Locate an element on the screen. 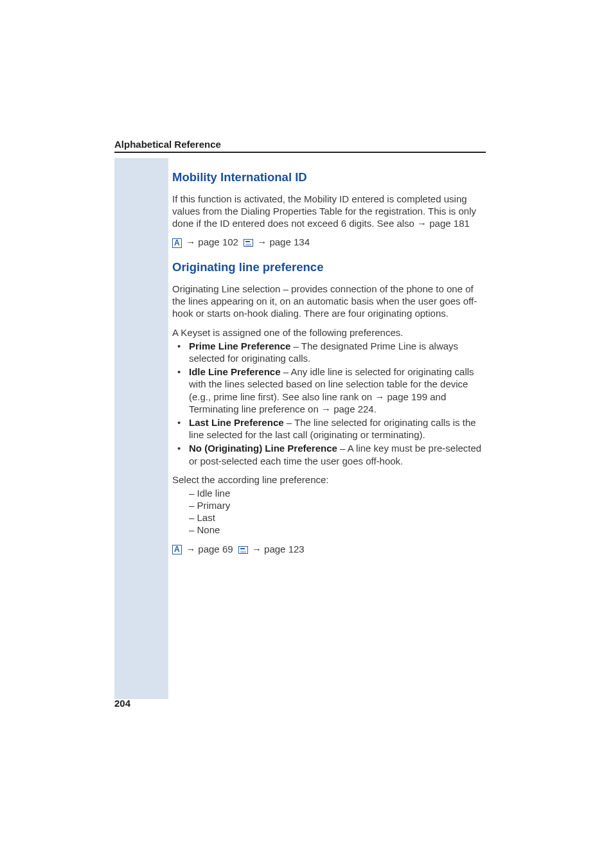 This screenshot has height=868, width=613. option-primary: Primary is located at coordinates (338, 505).